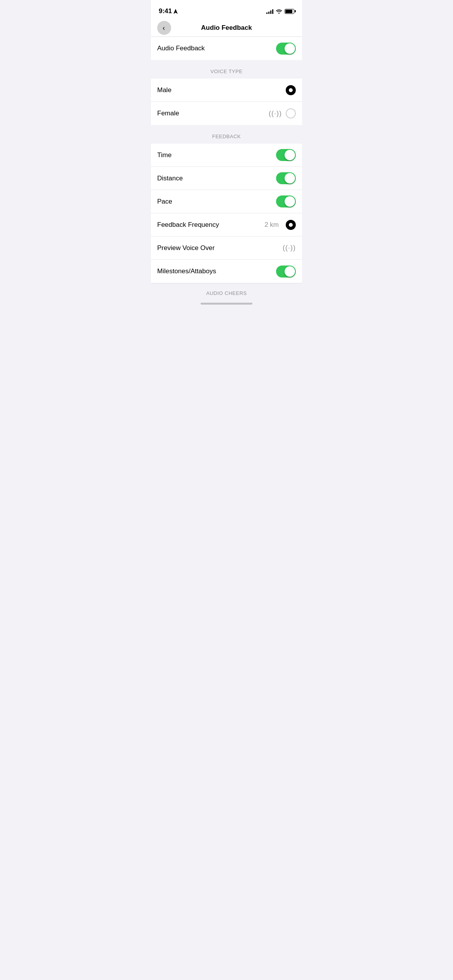  Describe the element at coordinates (290, 12) in the screenshot. I see `battery-icon` at that location.